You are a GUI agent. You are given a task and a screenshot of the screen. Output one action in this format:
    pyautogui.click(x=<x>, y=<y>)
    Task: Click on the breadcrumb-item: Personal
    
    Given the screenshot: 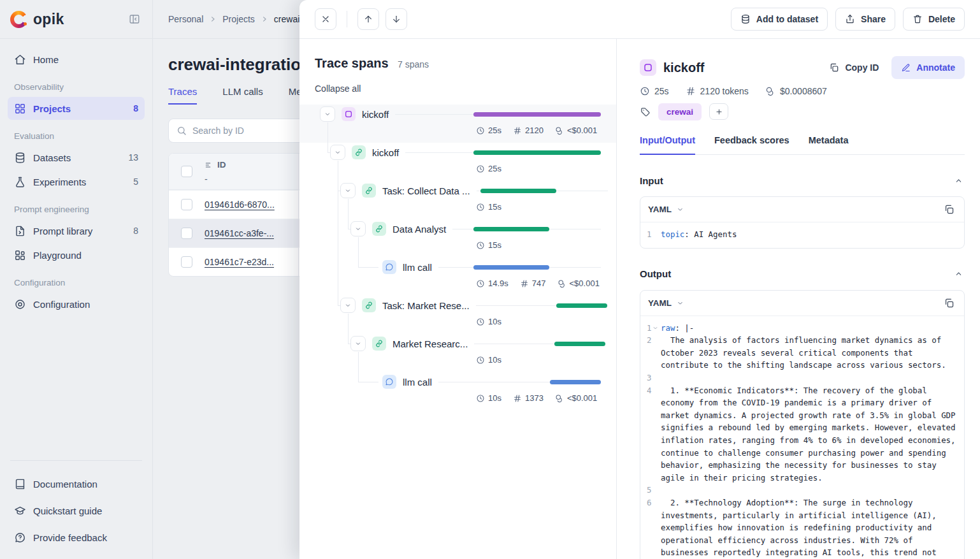 What is the action you would take?
    pyautogui.click(x=186, y=19)
    